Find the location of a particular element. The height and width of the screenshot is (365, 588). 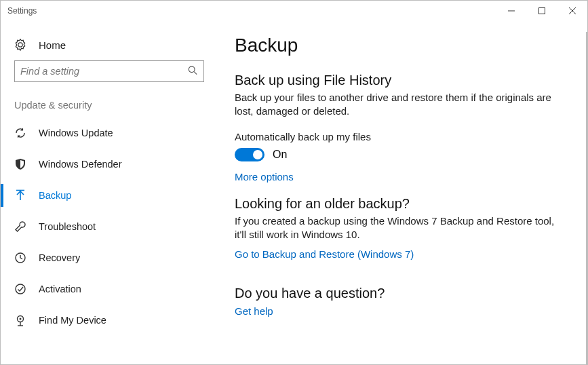

close-button is located at coordinates (572, 11).